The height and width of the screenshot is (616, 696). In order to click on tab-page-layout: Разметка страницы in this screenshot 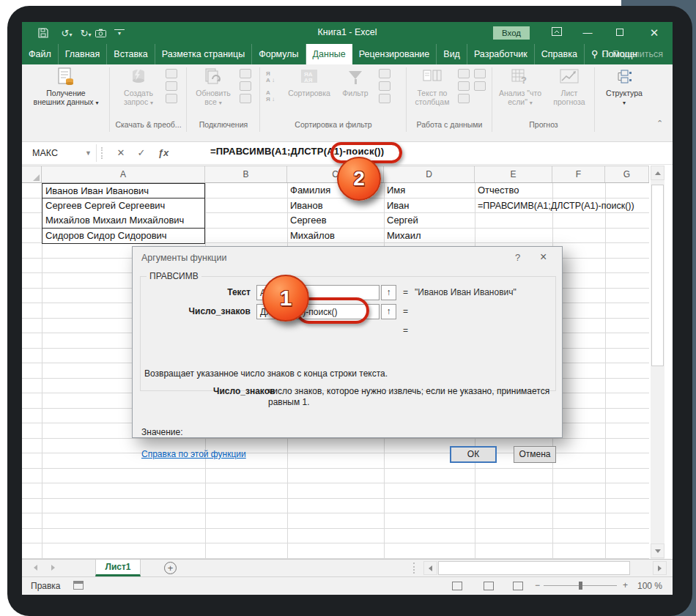, I will do `click(204, 54)`.